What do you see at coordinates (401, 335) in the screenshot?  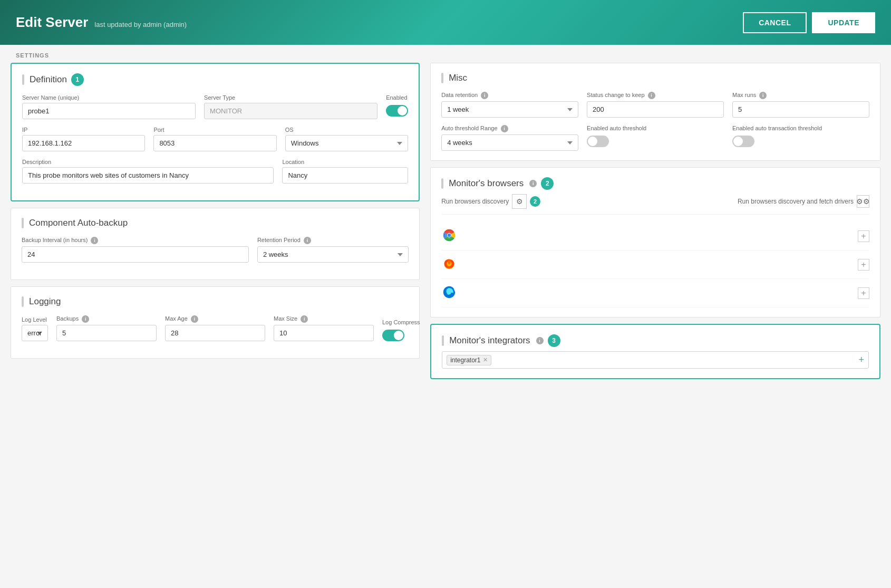 I see `log-compress-toggle-container` at bounding box center [401, 335].